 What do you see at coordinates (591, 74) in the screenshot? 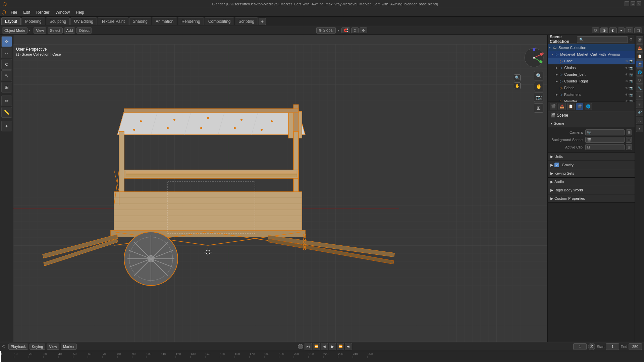
I see `outliner-item-counter-left: ▶ ▷ Counter_Left 👁 📷` at bounding box center [591, 74].